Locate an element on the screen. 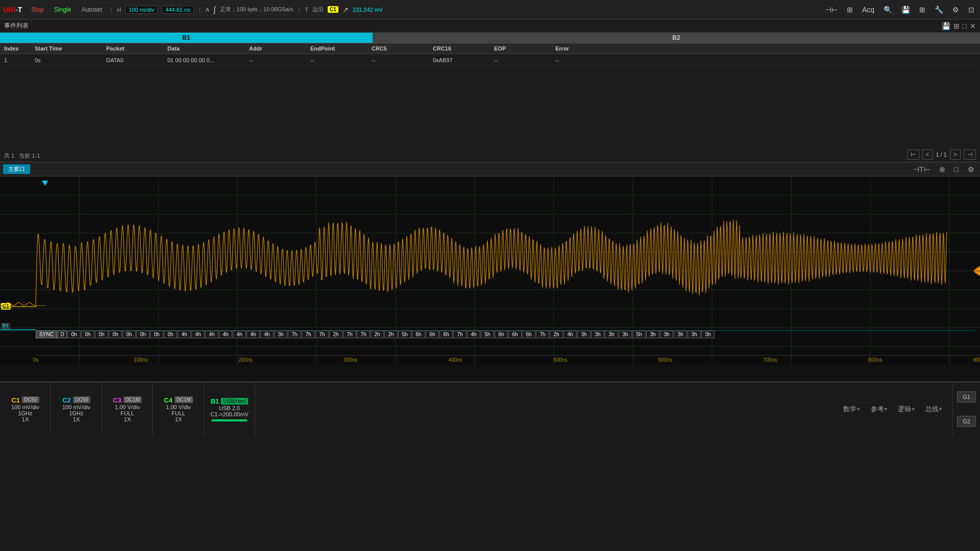 The height and width of the screenshot is (551, 980). event-save-btn: 💾 is located at coordinates (946, 26).